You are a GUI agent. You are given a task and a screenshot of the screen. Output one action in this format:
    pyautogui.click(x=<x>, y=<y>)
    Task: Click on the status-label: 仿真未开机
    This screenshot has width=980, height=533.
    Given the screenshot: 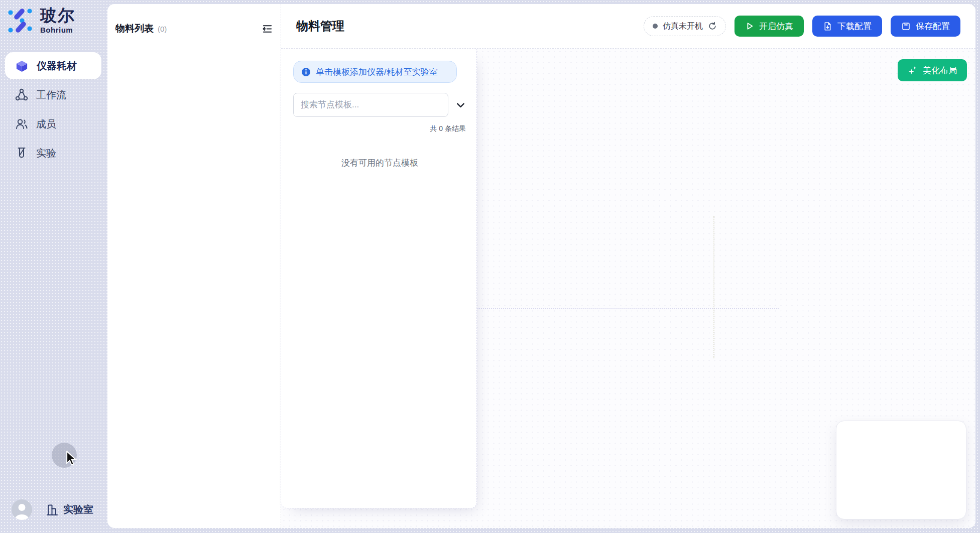 What is the action you would take?
    pyautogui.click(x=683, y=26)
    